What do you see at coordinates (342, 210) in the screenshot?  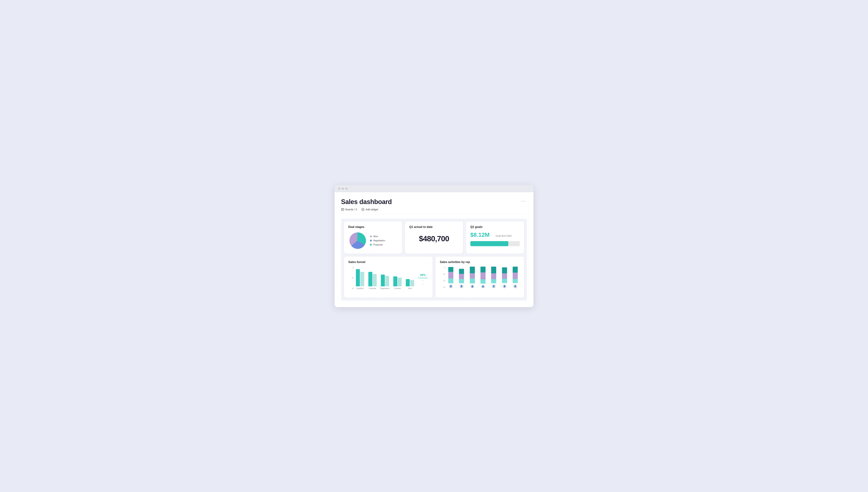 I see `boards-icon` at bounding box center [342, 210].